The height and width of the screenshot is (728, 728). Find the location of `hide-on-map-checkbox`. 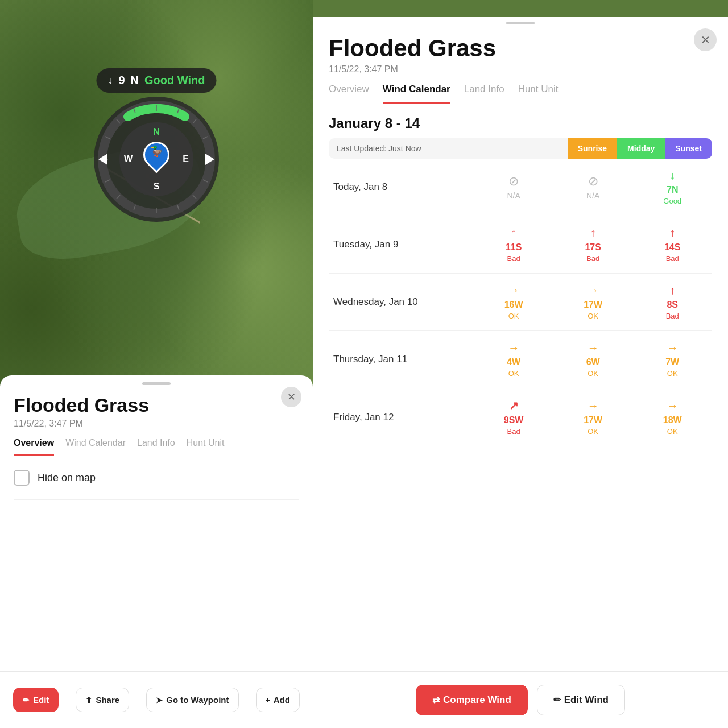

hide-on-map-checkbox is located at coordinates (22, 478).